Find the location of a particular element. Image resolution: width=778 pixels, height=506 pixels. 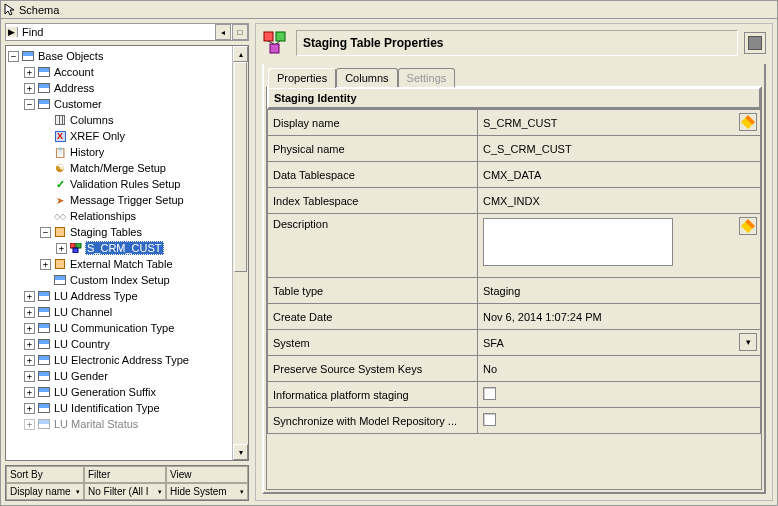

sortby-dropdown: Display name▾ is located at coordinates (45, 492).